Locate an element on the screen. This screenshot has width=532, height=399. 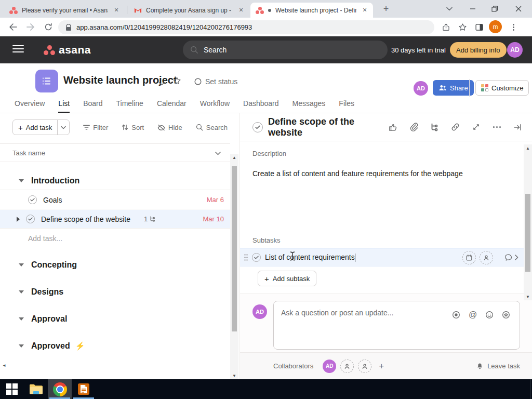
user-avatar: AD is located at coordinates (515, 50).